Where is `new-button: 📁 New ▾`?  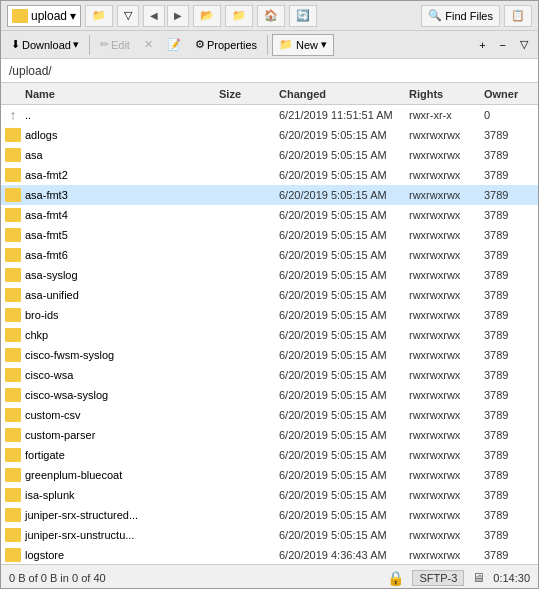
new-button: 📁 New ▾ is located at coordinates (303, 45).